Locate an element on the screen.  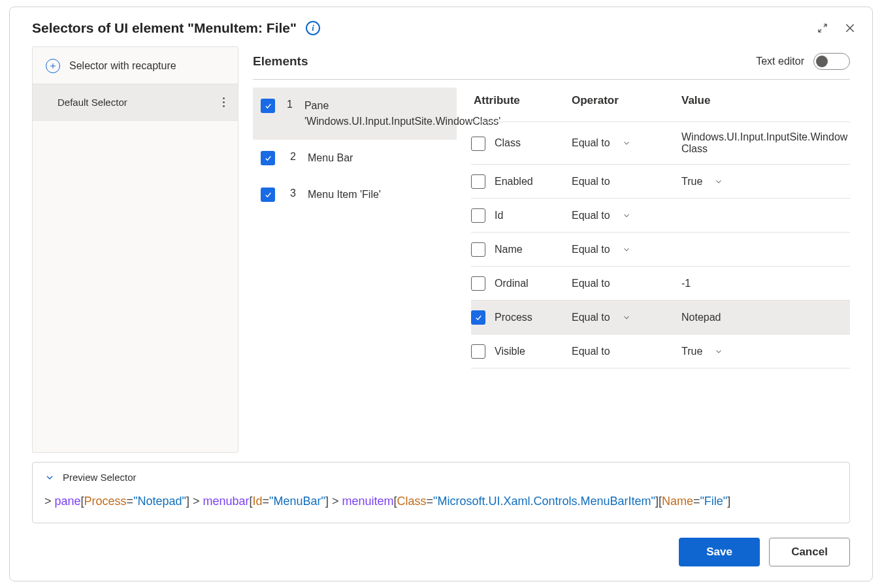
attribute-value: Windows.UI.Input.InputSite.WindowClass is located at coordinates (766, 143).